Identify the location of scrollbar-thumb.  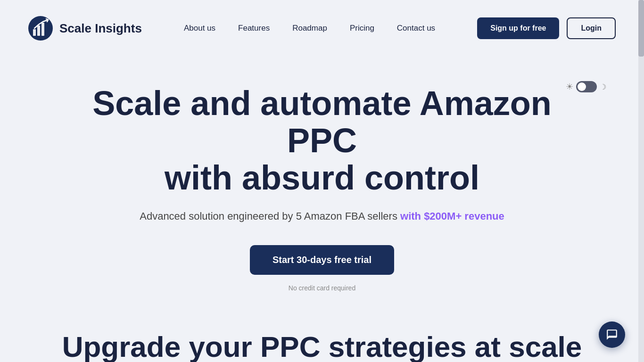
(641, 28).